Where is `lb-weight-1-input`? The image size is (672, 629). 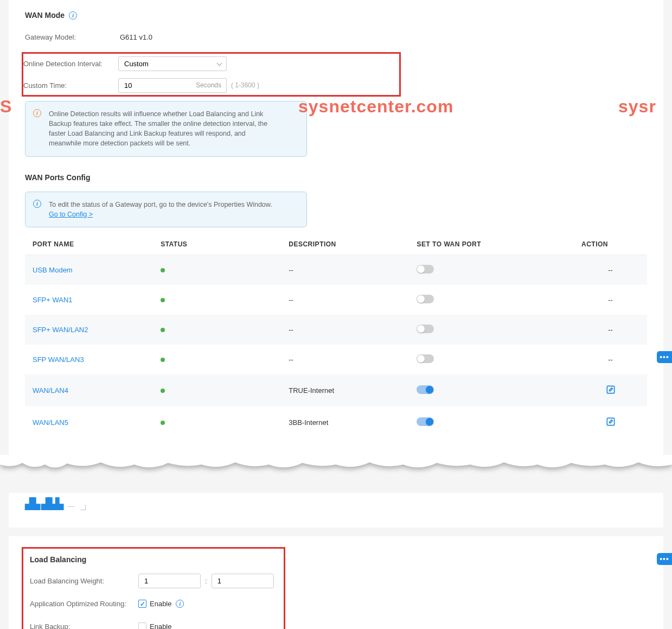 lb-weight-1-input is located at coordinates (169, 581).